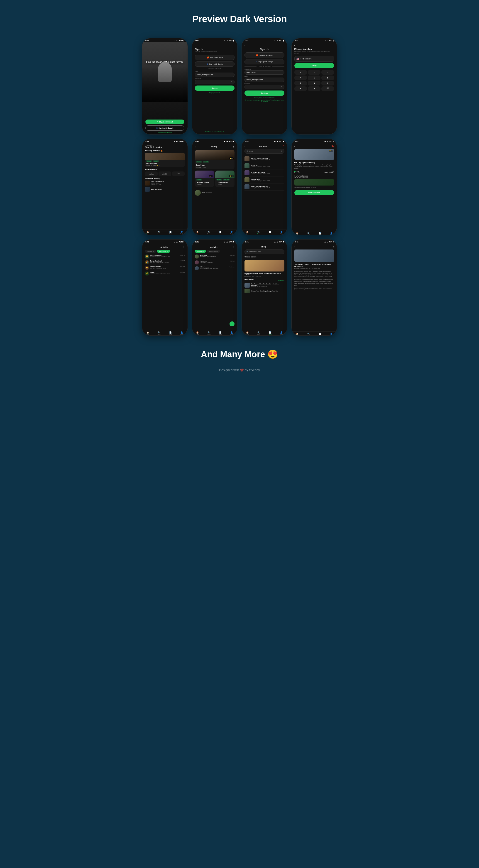  What do you see at coordinates (314, 72) in the screenshot?
I see `numpad-2: 2` at bounding box center [314, 72].